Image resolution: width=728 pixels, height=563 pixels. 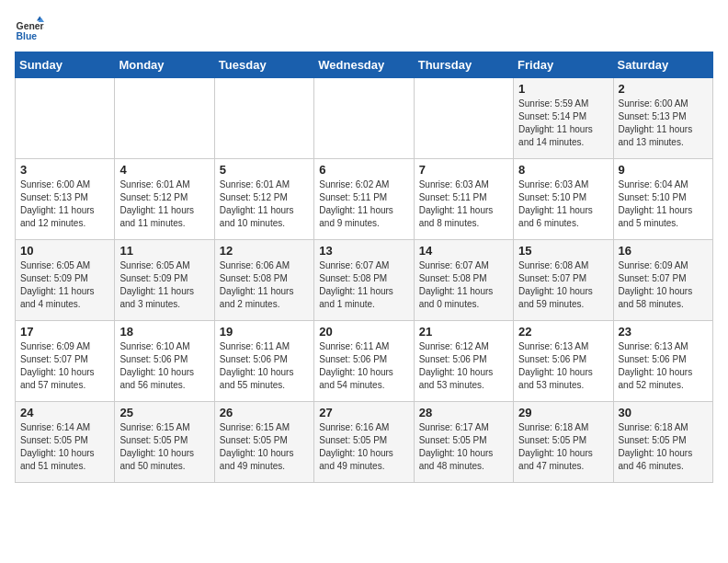 I want to click on day-number: 22, so click(x=563, y=331).